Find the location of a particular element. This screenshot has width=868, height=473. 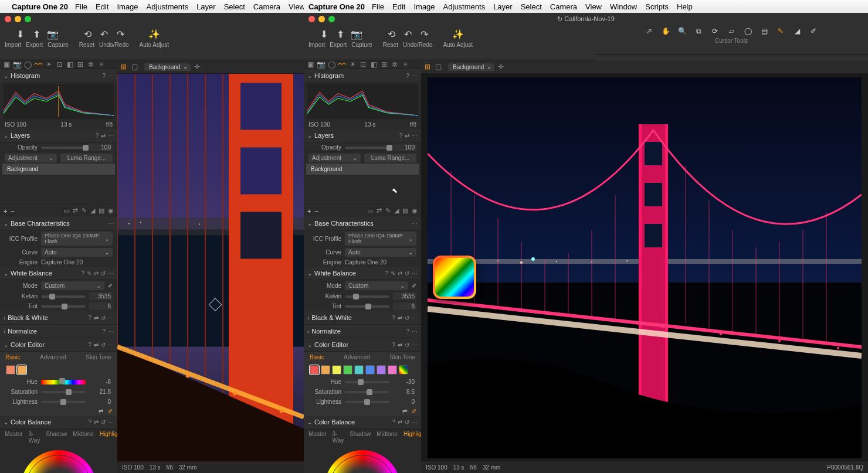

import-icon: ⬇ is located at coordinates (324, 34).